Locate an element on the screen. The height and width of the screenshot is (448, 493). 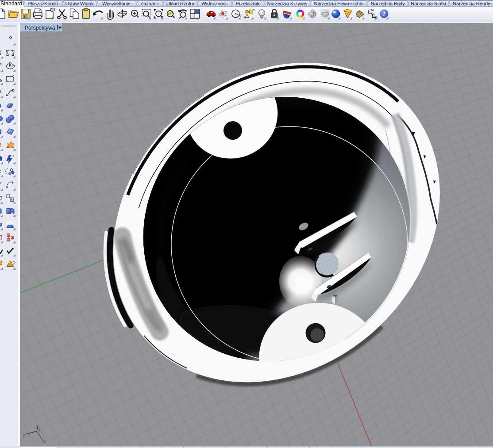
svg-text: y is located at coordinates (24, 435).